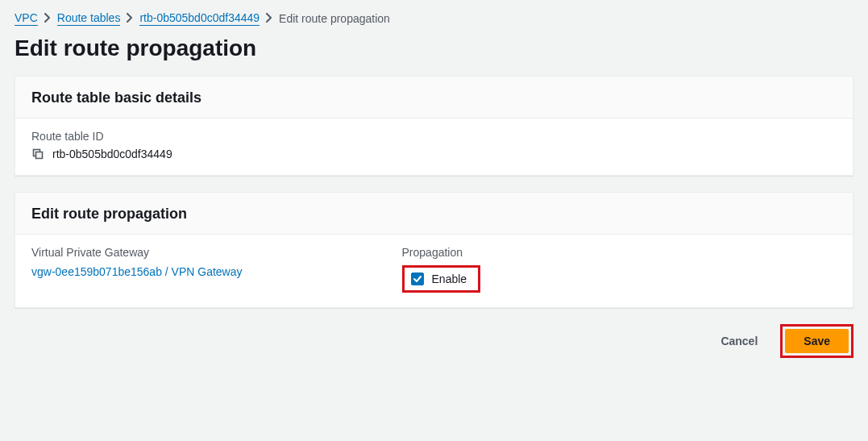 The image size is (868, 441). Describe the element at coordinates (113, 154) in the screenshot. I see `route-table-id-value: rtb-0b505bd0c0df34449` at that location.